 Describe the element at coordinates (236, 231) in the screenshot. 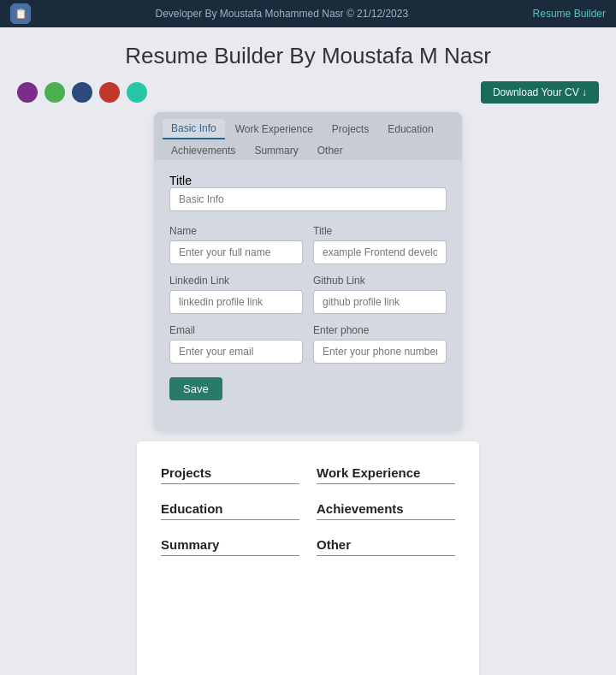

I see `name-label: Name` at that location.